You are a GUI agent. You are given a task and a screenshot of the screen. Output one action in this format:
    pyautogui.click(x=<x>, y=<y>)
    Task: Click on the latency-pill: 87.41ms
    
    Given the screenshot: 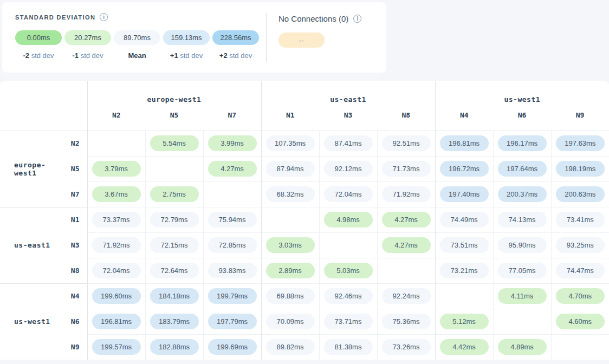 What is the action you would take?
    pyautogui.click(x=348, y=143)
    